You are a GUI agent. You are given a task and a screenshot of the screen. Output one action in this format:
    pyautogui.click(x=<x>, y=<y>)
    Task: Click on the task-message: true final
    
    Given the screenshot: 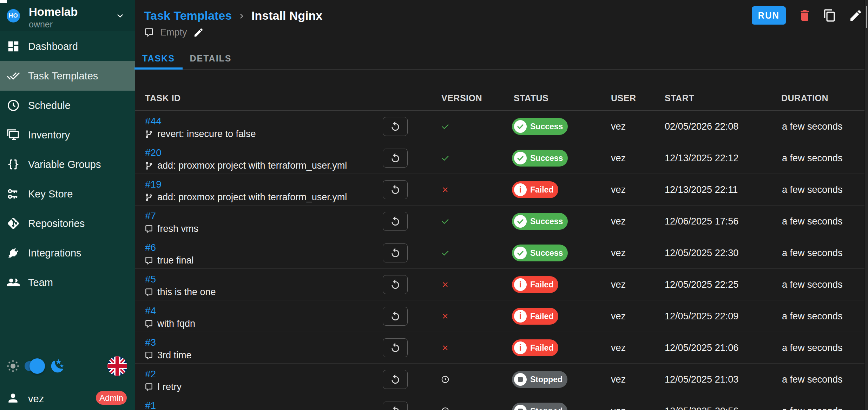 What is the action you would take?
    pyautogui.click(x=169, y=261)
    